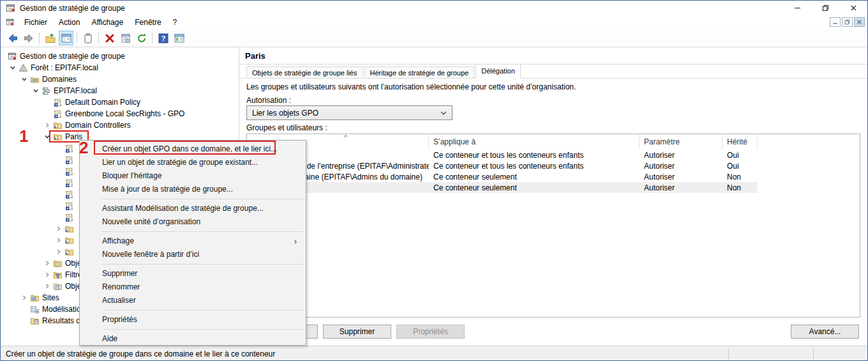  I want to click on table-row: AdministrateursCe conteneur et tous les …, so click(502, 155).